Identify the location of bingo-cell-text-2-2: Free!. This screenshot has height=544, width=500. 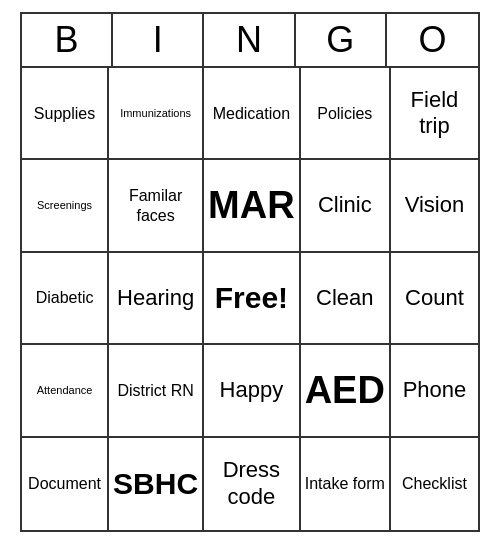
(252, 298).